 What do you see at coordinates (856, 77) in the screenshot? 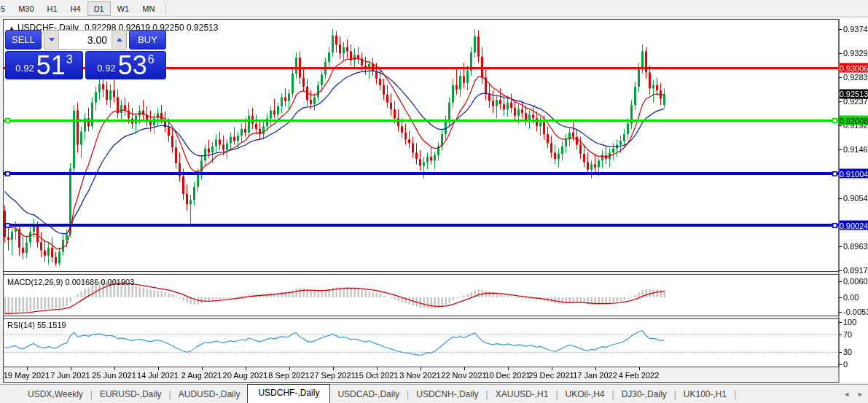
I see `price-tick-label: 0.92830` at bounding box center [856, 77].